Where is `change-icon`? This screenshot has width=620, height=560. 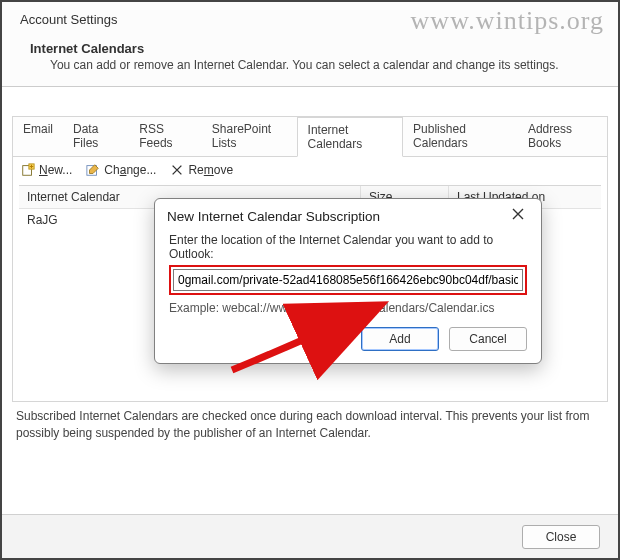 change-icon is located at coordinates (93, 170).